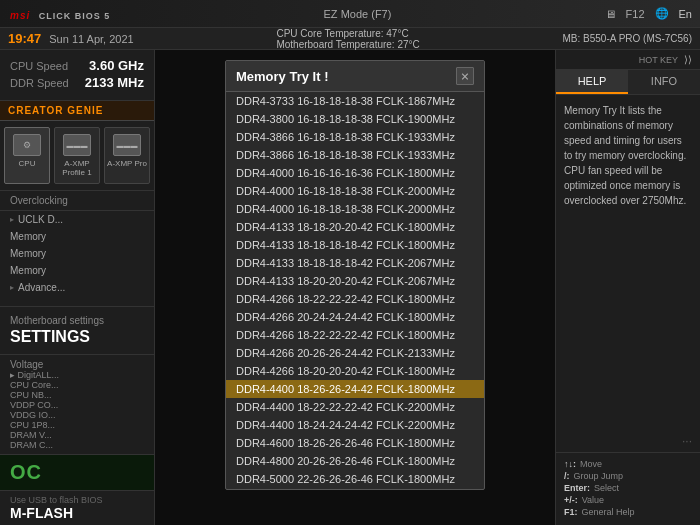  Describe the element at coordinates (355, 407) in the screenshot. I see `memory-item: DDR4-4400 18-22-22-22-42 FCLK-2200MHz` at that location.